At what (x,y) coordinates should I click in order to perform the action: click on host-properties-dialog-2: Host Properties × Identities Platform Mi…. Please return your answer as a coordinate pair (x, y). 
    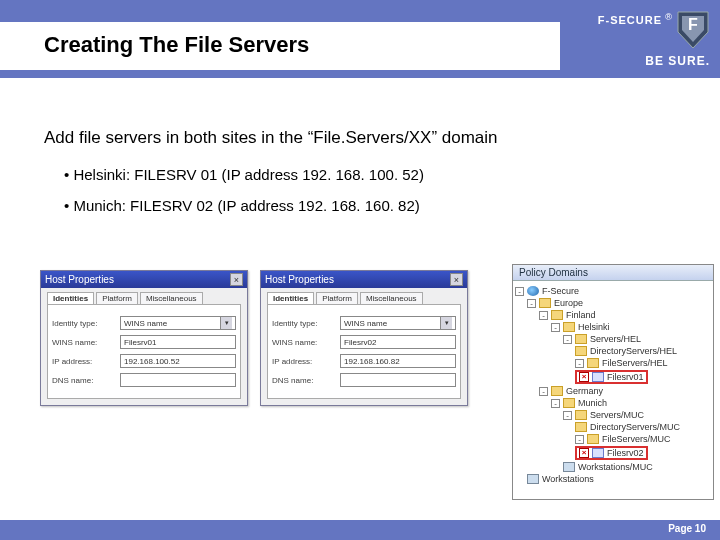
    Looking at the image, I should click on (364, 338).